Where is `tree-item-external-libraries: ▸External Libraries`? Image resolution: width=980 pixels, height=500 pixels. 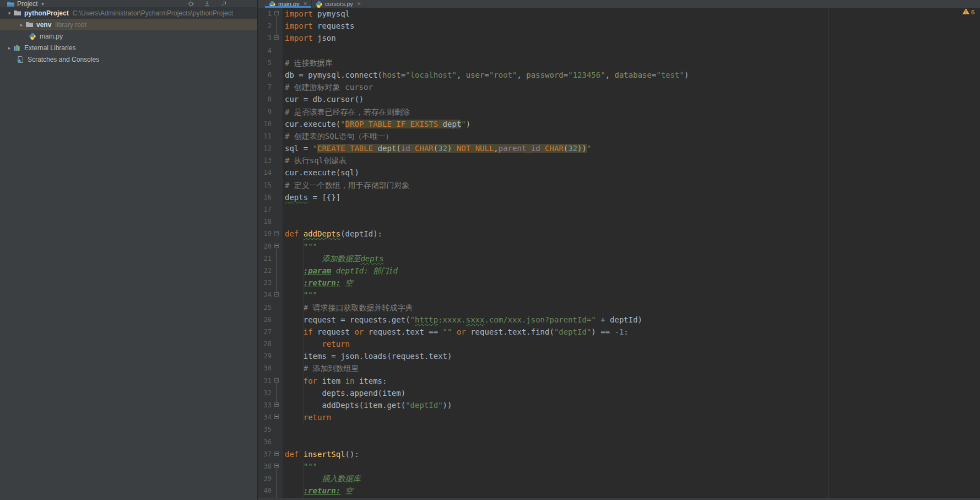
tree-item-external-libraries: ▸External Libraries is located at coordinates (129, 47).